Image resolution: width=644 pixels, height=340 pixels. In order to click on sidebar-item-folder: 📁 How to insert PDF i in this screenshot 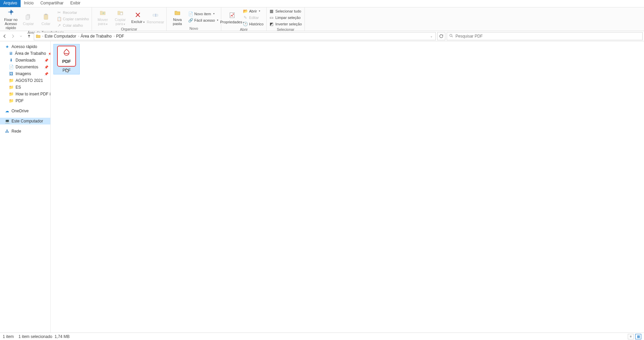, I will do `click(25, 94)`.